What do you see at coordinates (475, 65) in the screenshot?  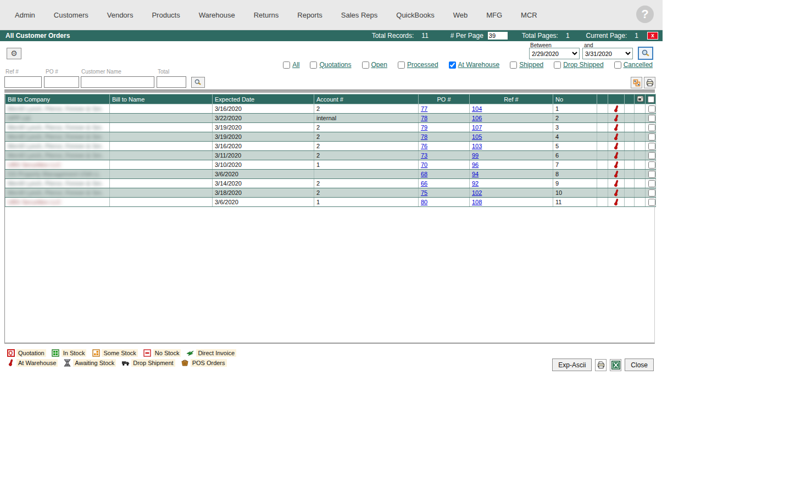 I see `status-filter-at-warehouse: At Warehouse` at bounding box center [475, 65].